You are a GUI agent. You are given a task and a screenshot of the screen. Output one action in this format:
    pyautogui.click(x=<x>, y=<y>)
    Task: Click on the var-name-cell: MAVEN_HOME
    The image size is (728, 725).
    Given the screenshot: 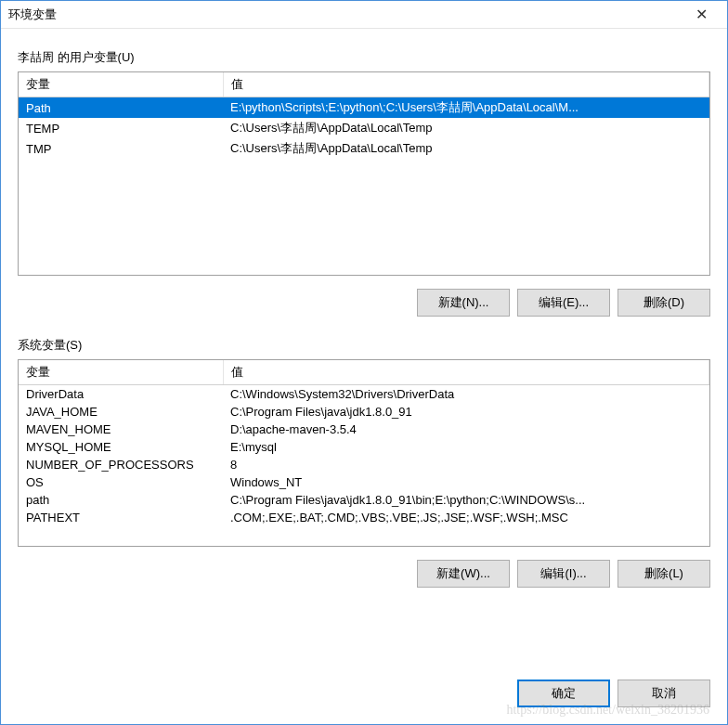 What is the action you would take?
    pyautogui.click(x=121, y=429)
    